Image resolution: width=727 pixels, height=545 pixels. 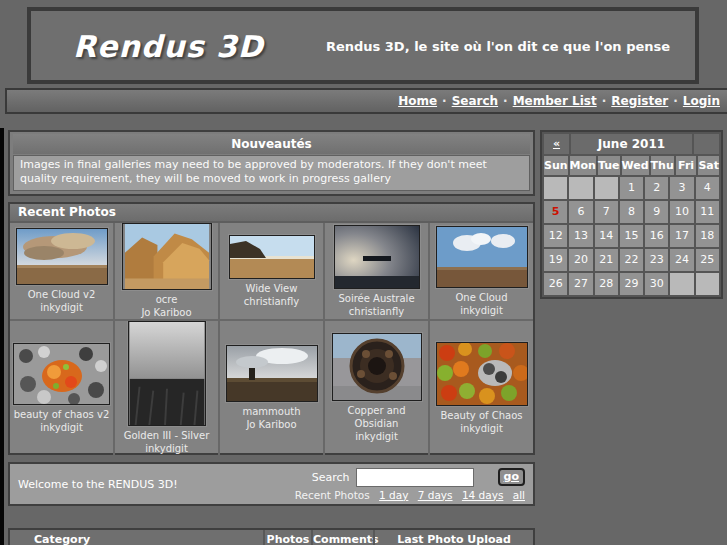 I want to click on photo-thumbnail-one-cloud-v2, so click(x=62, y=256).